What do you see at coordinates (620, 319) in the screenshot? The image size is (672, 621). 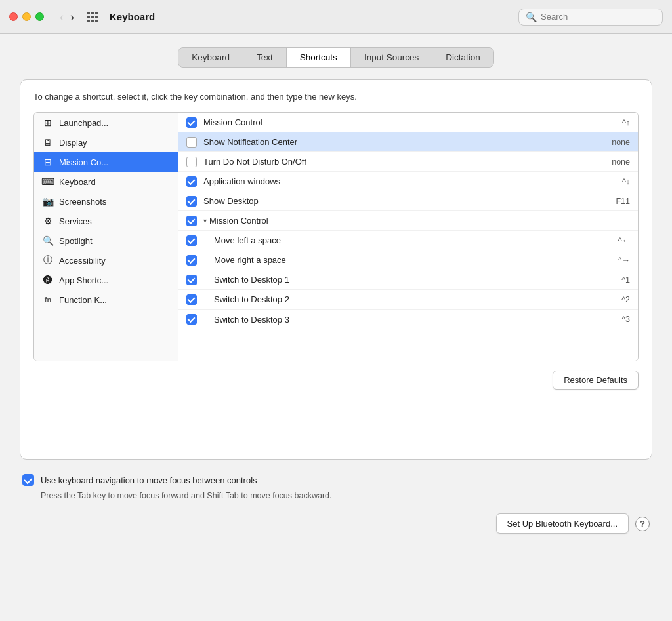 I see `shortcut-key-desktop-3: ^3` at bounding box center [620, 319].